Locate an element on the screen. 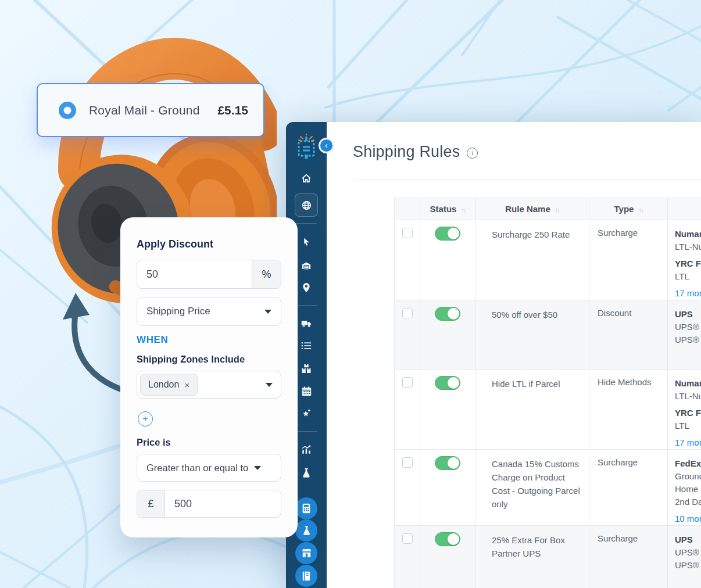  shipping-option-card: Royal Mail - Ground £5.15 is located at coordinates (151, 110).